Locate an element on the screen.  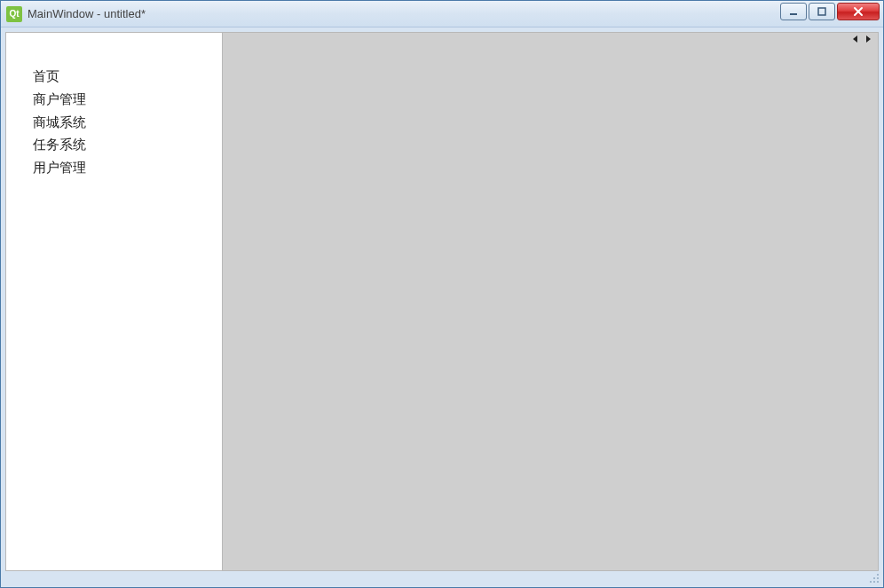
sidebar-item-label: 商城系统 is located at coordinates (59, 122).